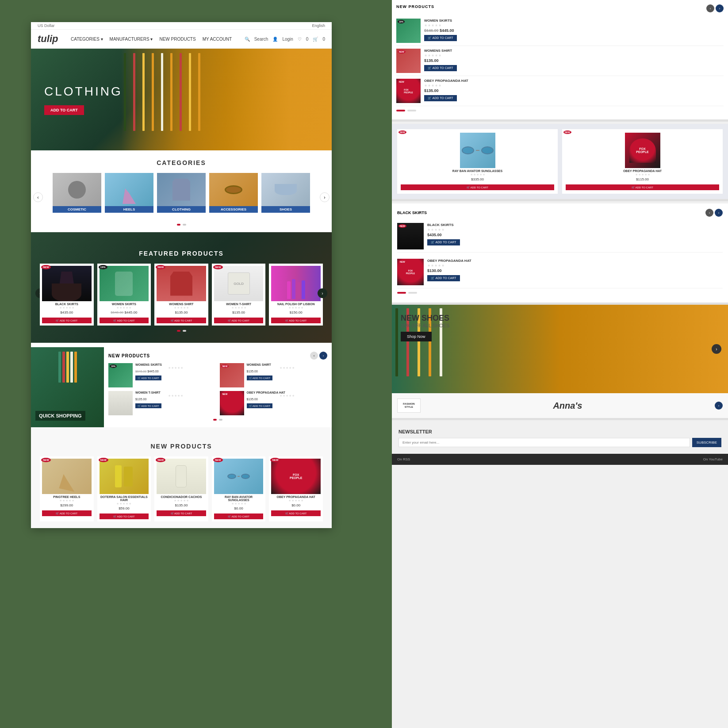 The height and width of the screenshot is (728, 728). Describe the element at coordinates (323, 356) in the screenshot. I see `quick-next-button: ›` at that location.